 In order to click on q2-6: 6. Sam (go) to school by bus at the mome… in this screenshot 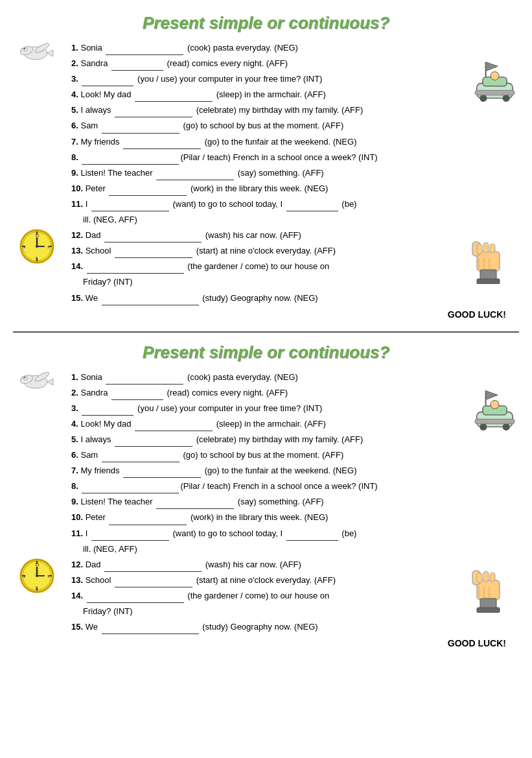, I will do `click(289, 455)`.